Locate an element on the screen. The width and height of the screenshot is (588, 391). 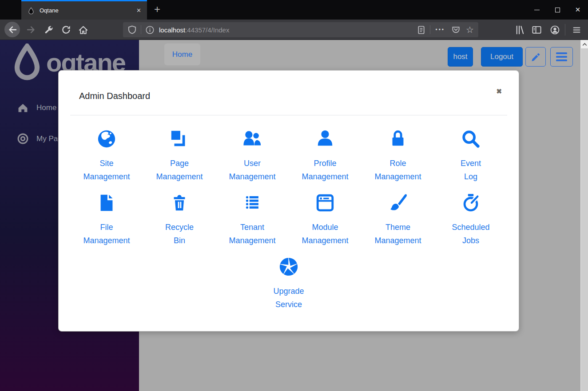
home-button is located at coordinates (83, 30).